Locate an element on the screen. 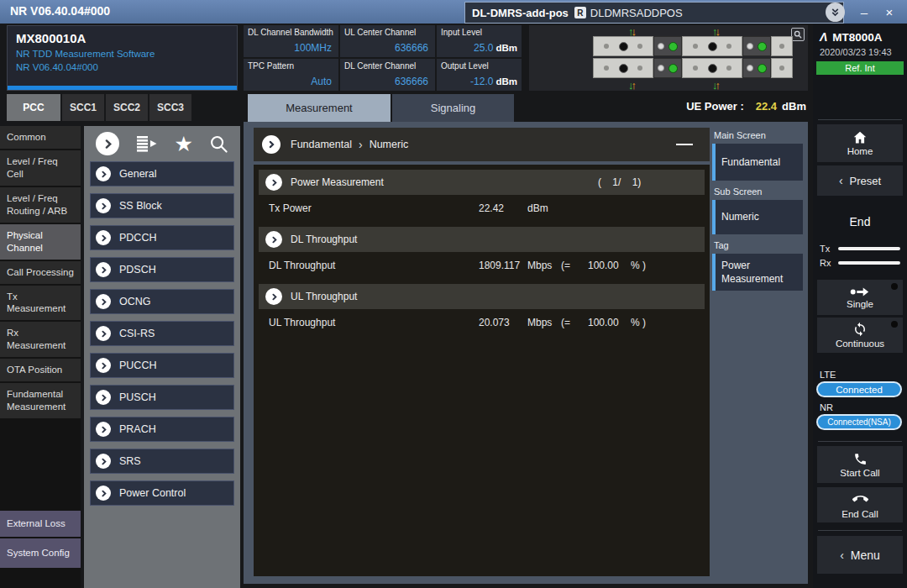 The height and width of the screenshot is (588, 907). nav-item-common: Common is located at coordinates (40, 138).